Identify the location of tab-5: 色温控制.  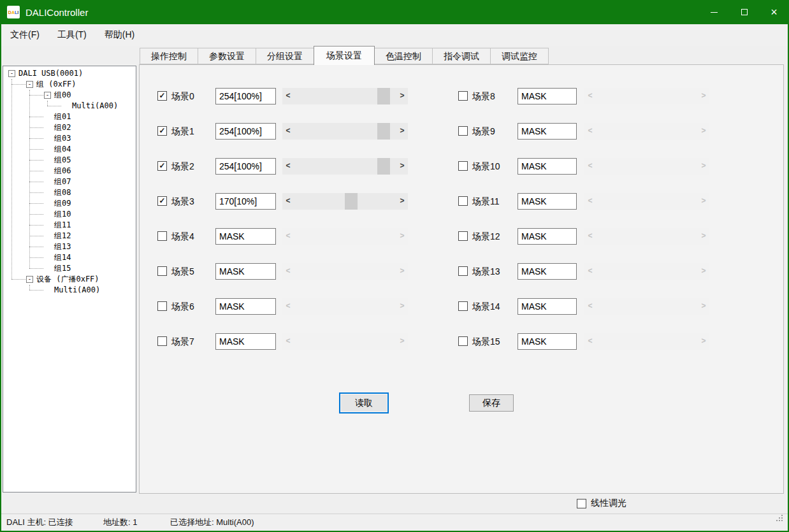
(403, 56).